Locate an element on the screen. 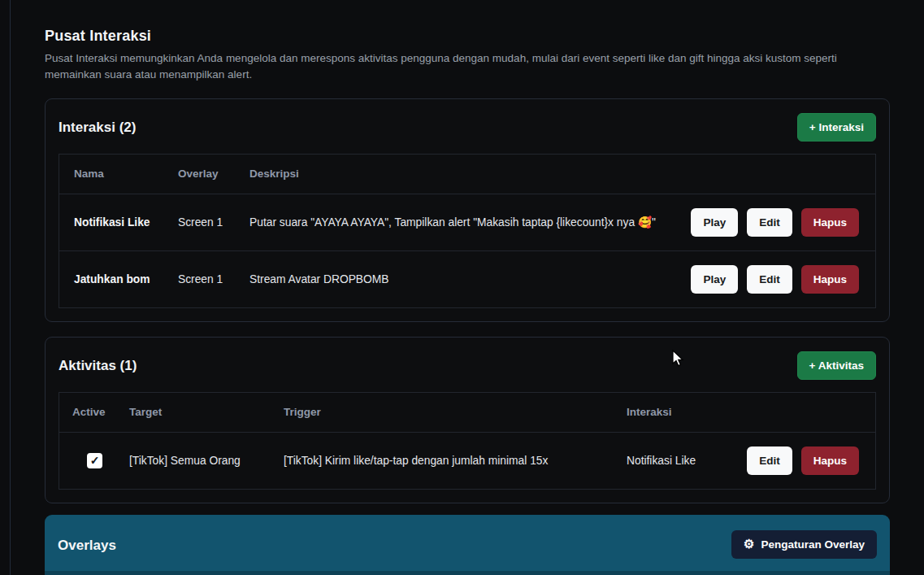 The height and width of the screenshot is (575, 924). interaksi-name: Jatuhkan bom is located at coordinates (126, 280).